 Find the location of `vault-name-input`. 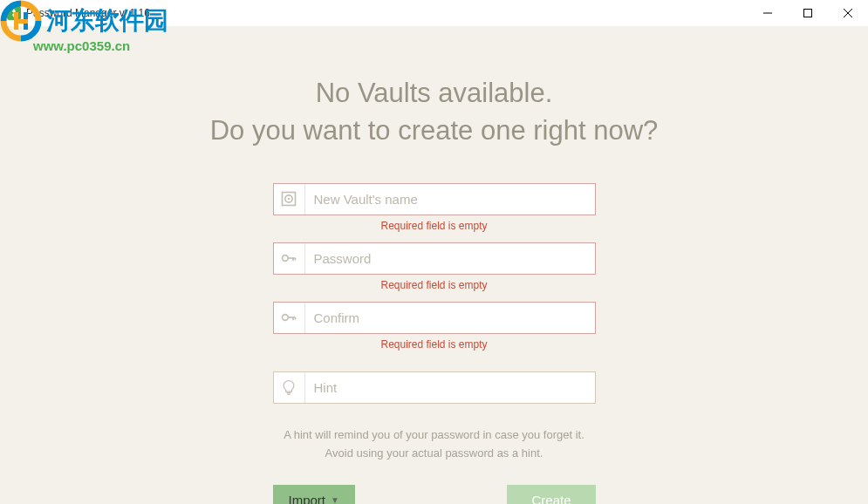

vault-name-input is located at coordinates (450, 199).